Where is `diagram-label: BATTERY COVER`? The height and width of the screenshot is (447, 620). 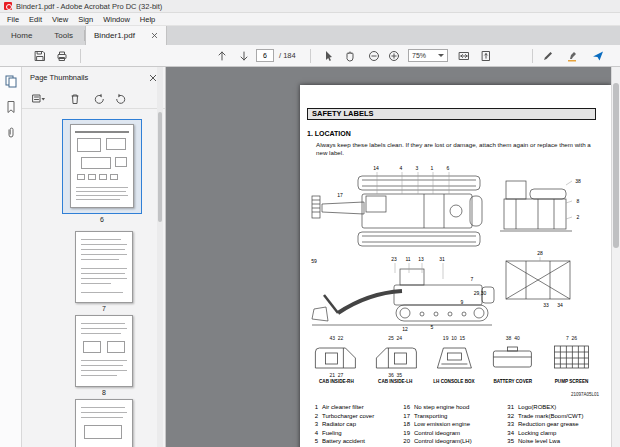
diagram-label: BATTERY COVER is located at coordinates (512, 382).